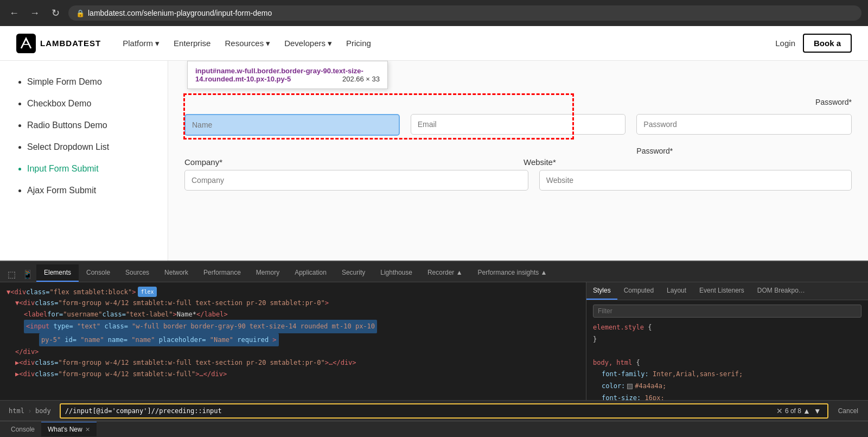 This screenshot has width=868, height=437. Describe the element at coordinates (297, 352) in the screenshot. I see `dom-line-5: </div>` at that location.